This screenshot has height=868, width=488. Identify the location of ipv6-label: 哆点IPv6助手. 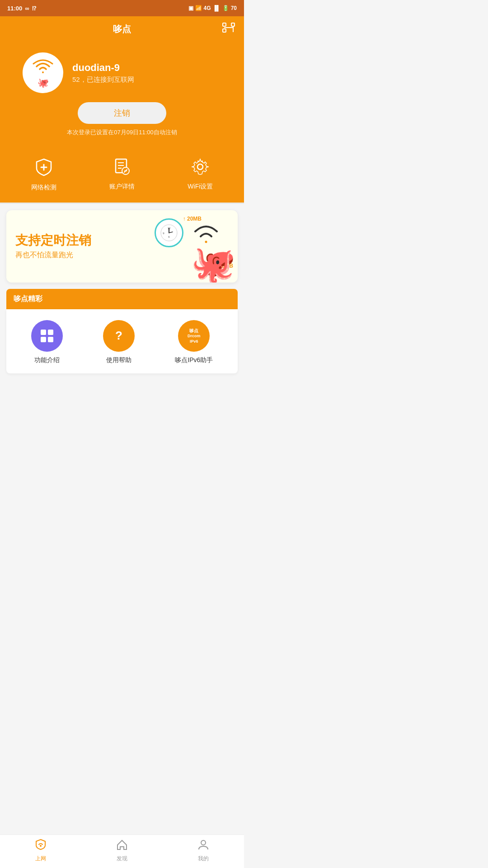
(194, 360).